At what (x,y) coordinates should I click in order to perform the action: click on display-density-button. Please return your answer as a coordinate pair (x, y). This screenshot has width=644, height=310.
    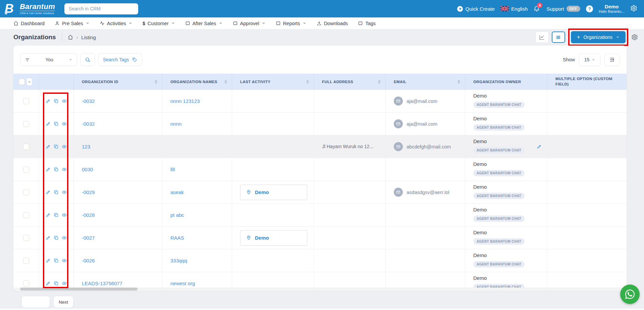
    Looking at the image, I should click on (612, 60).